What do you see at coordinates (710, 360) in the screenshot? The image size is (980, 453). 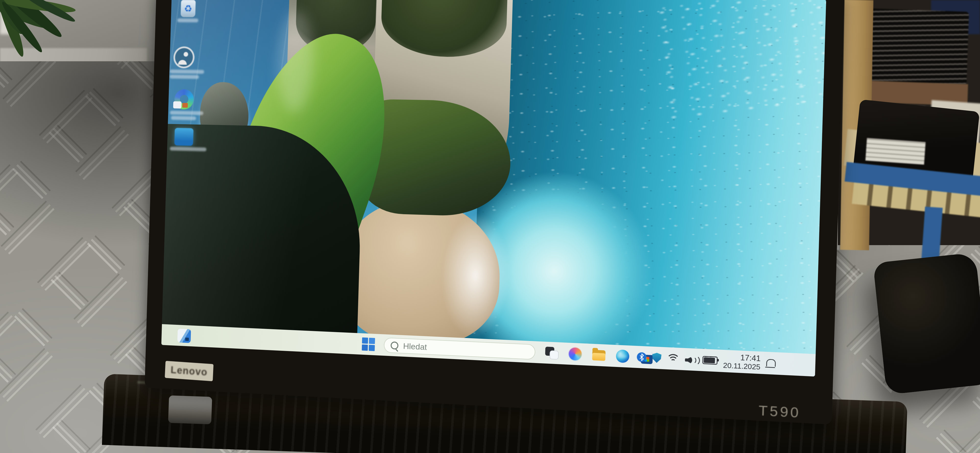 I see `battery-icon` at bounding box center [710, 360].